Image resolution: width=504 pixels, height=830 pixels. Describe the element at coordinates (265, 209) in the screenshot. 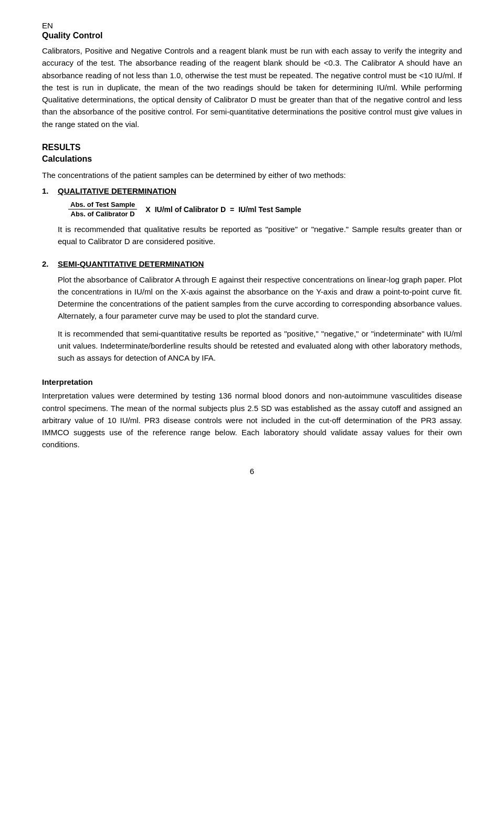

I see `formula-row: Abs. of Test Sample Abs. of Calibrator D…` at that location.